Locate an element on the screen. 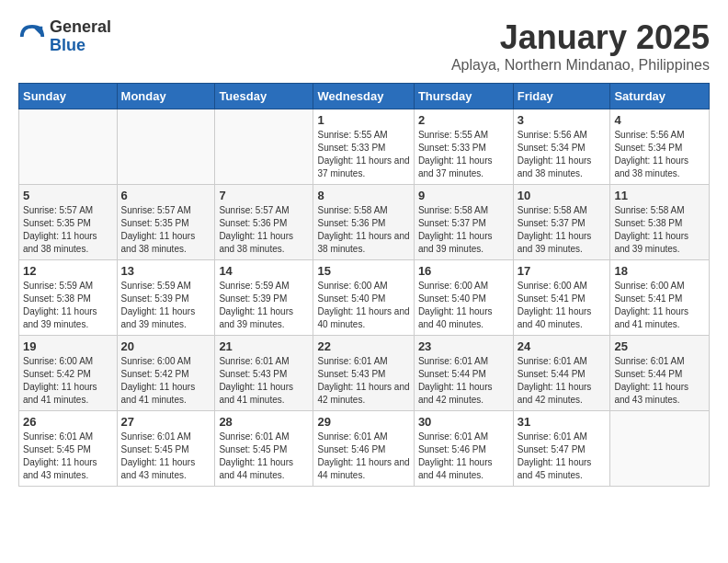  calendar-week-row: 26Sunrise: 6:01 AM Sunset: 5:45 PM Dayli… is located at coordinates (364, 449).